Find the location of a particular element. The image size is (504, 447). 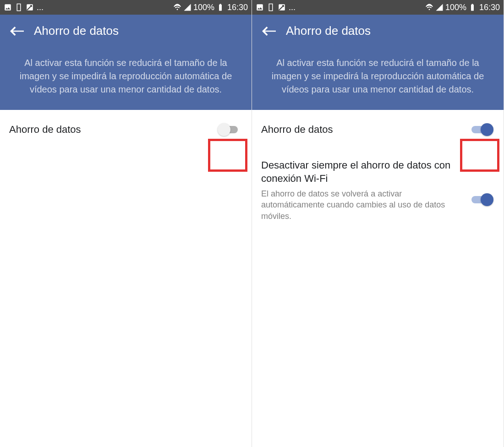

settings-list: Ahorro de datos is located at coordinates (126, 130).